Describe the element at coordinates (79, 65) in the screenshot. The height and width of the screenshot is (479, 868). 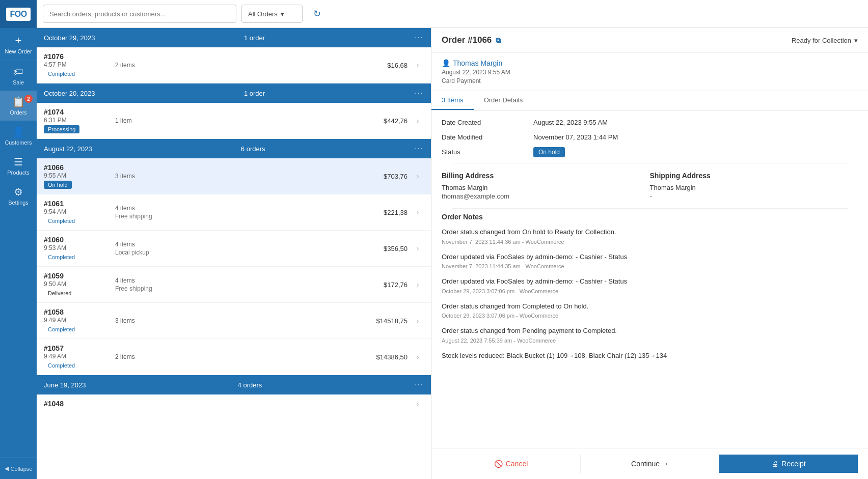
I see `order-info: #1076 4:57 PM Completed` at that location.